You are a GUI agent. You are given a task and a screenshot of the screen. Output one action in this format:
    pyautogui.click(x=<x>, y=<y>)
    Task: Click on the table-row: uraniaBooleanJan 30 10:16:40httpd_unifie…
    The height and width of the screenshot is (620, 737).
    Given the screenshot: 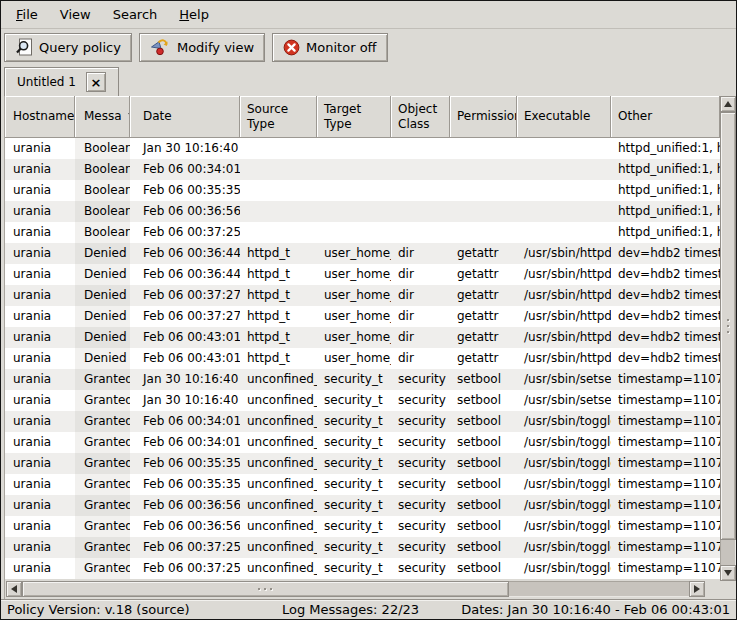 What is the action you would take?
    pyautogui.click(x=362, y=148)
    